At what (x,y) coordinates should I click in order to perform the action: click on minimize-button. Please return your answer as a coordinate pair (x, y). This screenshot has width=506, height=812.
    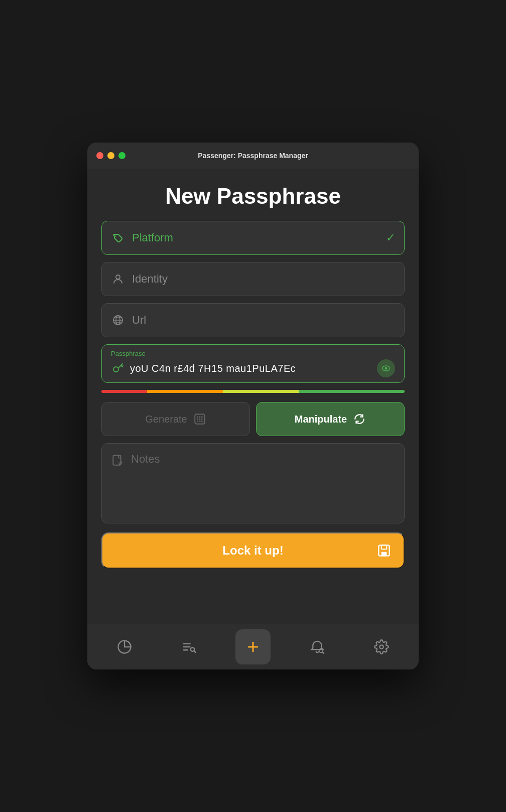
    Looking at the image, I should click on (111, 156).